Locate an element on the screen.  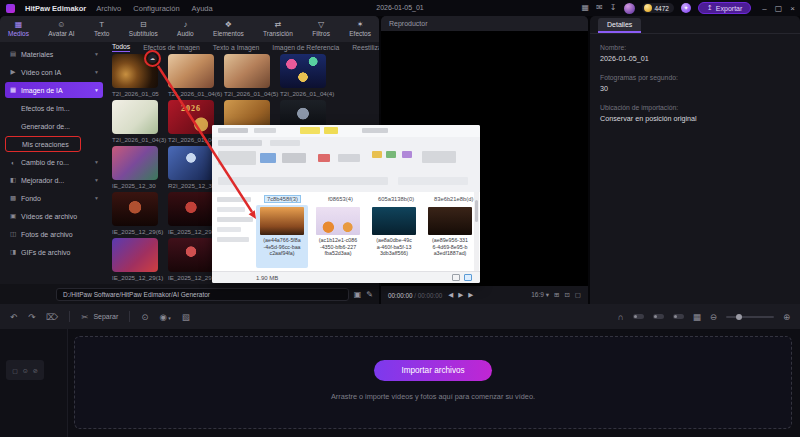
import-files-button: Importar archivos is located at coordinates (433, 370).